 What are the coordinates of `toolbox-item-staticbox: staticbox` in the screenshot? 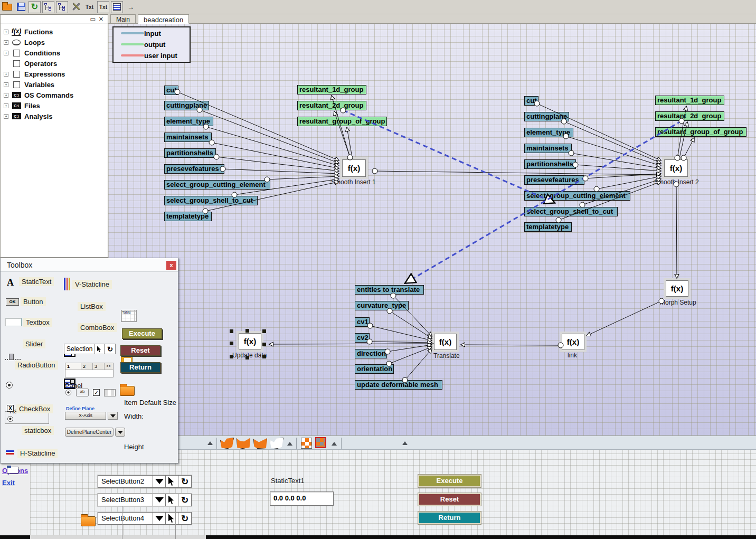 It's located at (38, 431).